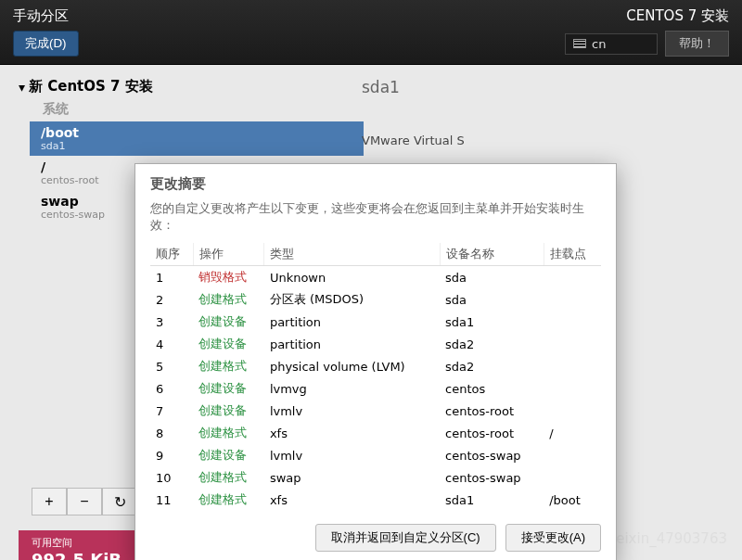  Describe the element at coordinates (120, 502) in the screenshot. I see `reload-button: ↻` at that location.